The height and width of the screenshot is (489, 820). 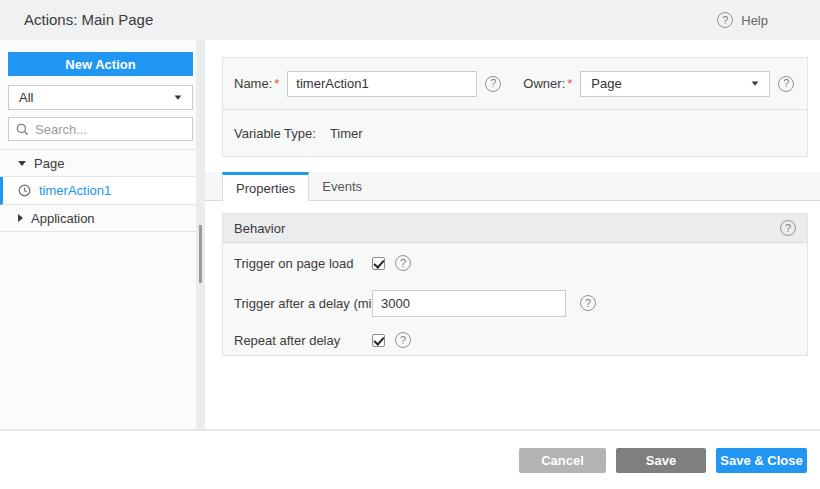 I want to click on actions-tree: Page timerAction1 Application, so click(x=98, y=190).